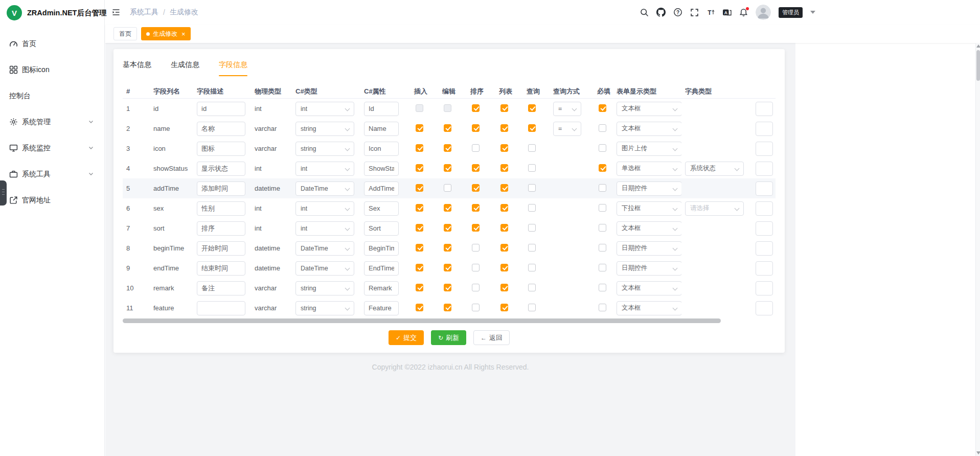  What do you see at coordinates (52, 174) in the screenshot?
I see `sidebar-item-system-tools: 系统工具` at bounding box center [52, 174].